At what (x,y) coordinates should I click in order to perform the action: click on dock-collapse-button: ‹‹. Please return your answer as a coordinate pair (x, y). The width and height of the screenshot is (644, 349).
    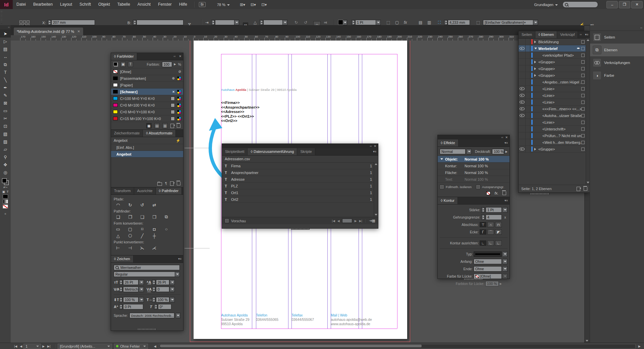
    Looking at the image, I should click on (617, 28).